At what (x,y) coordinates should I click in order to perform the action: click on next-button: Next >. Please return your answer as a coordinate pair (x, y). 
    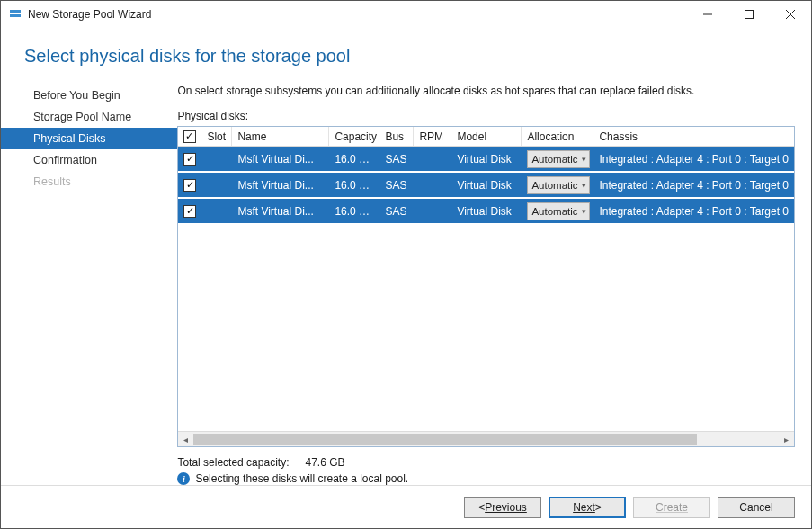
    Looking at the image, I should click on (587, 507).